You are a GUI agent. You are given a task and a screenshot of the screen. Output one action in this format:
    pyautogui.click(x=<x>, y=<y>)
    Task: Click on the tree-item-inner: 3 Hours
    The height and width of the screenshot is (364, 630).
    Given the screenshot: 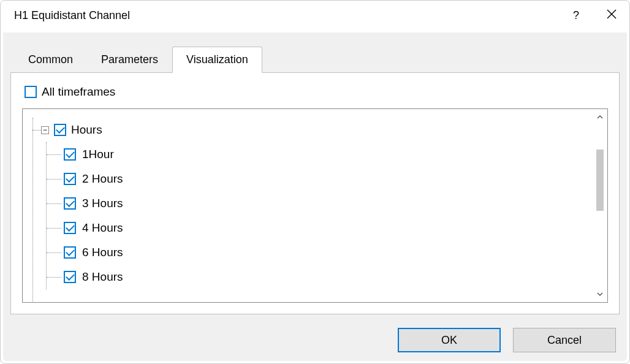 What is the action you would take?
    pyautogui.click(x=93, y=203)
    